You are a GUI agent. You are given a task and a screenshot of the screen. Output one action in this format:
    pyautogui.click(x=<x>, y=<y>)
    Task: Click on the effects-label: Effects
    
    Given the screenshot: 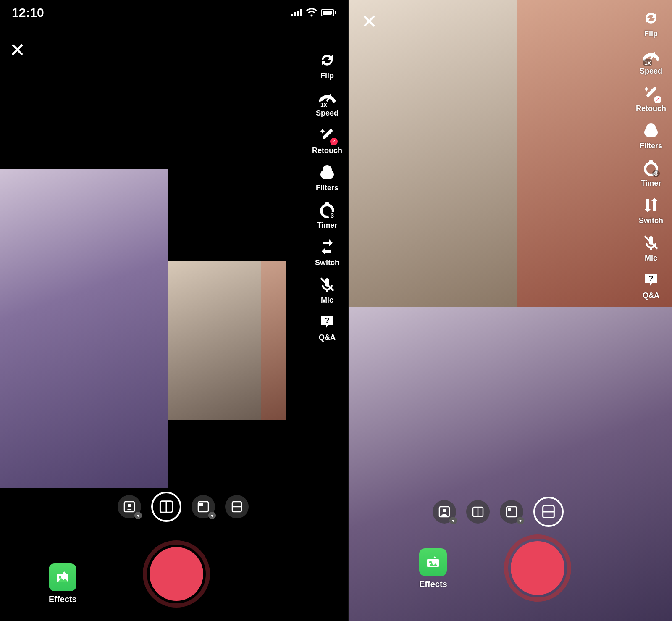 What is the action you would take?
    pyautogui.click(x=433, y=584)
    